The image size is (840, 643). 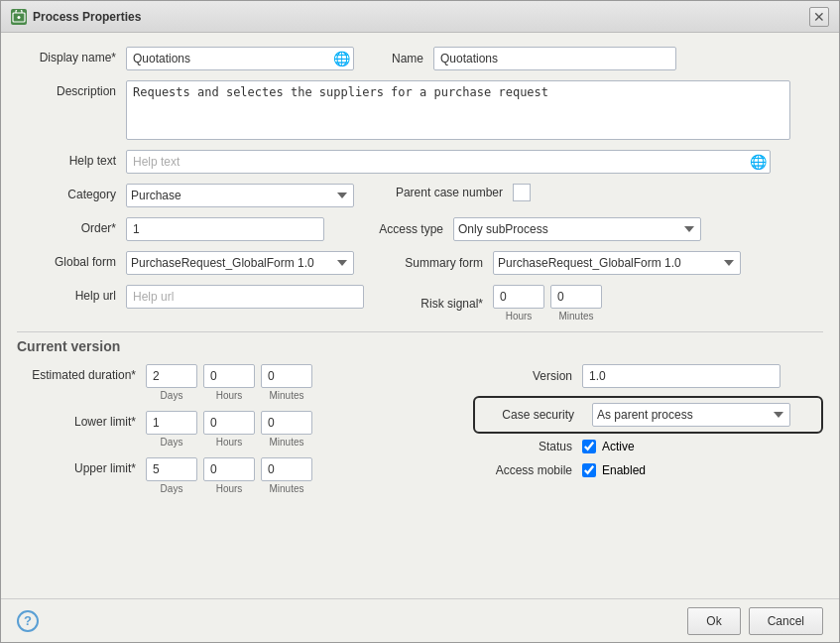 I want to click on risk-signal-label: Risk signal*, so click(x=438, y=304).